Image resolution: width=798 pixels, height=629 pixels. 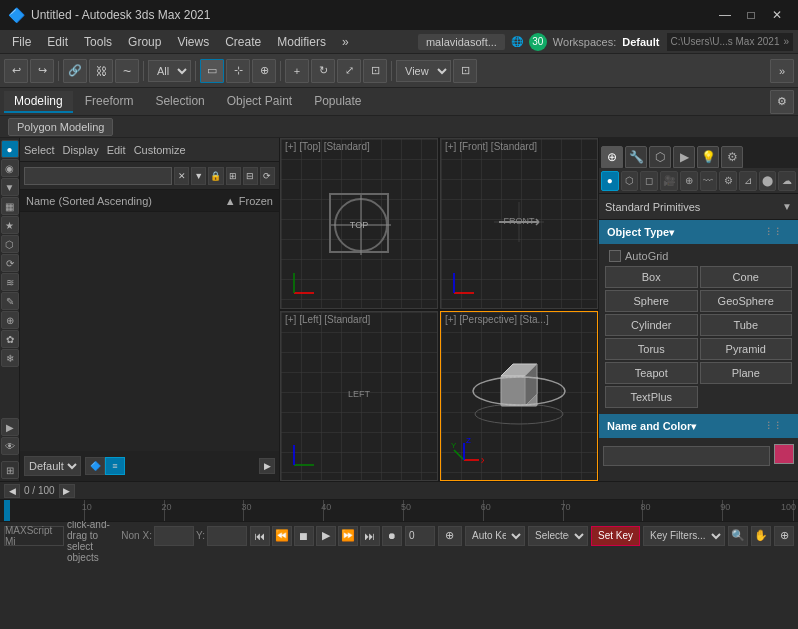 I want to click on prev-key-button: ⏪, so click(x=282, y=536).